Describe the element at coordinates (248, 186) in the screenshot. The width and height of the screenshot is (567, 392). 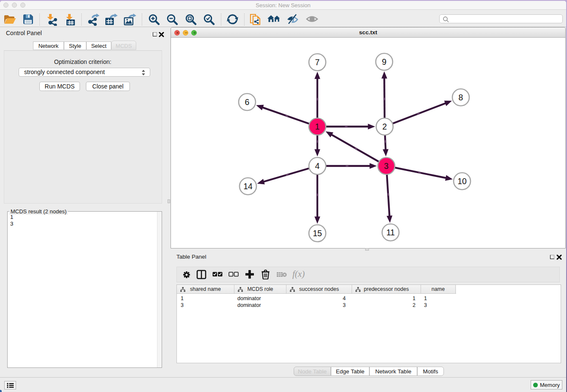
I see `svg-text: 14` at that location.